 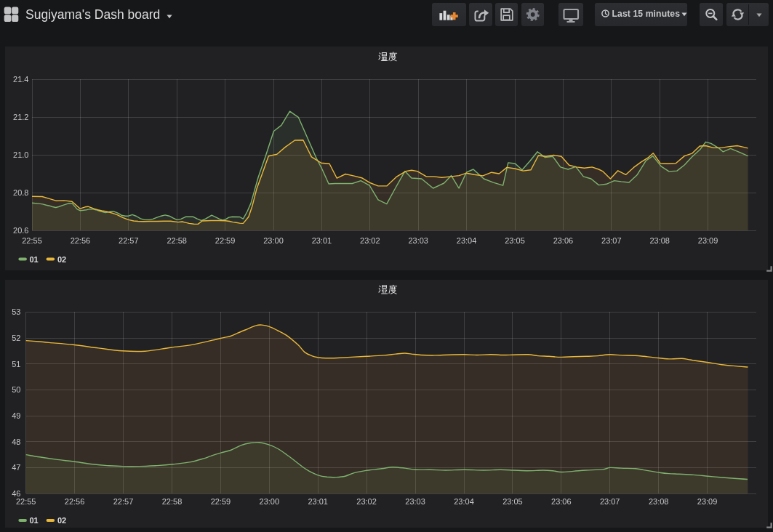 What do you see at coordinates (20, 79) in the screenshot?
I see `svg-text: 21.4` at bounding box center [20, 79].